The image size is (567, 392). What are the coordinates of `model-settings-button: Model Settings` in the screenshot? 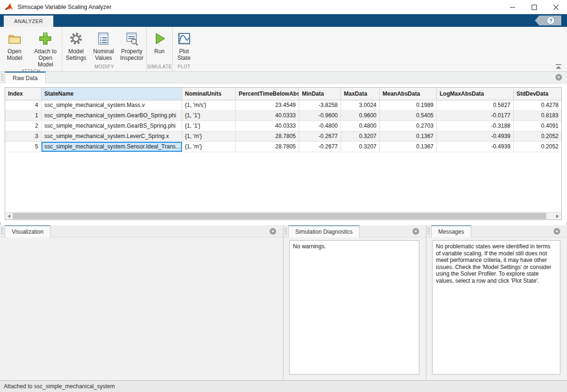 It's located at (76, 45).